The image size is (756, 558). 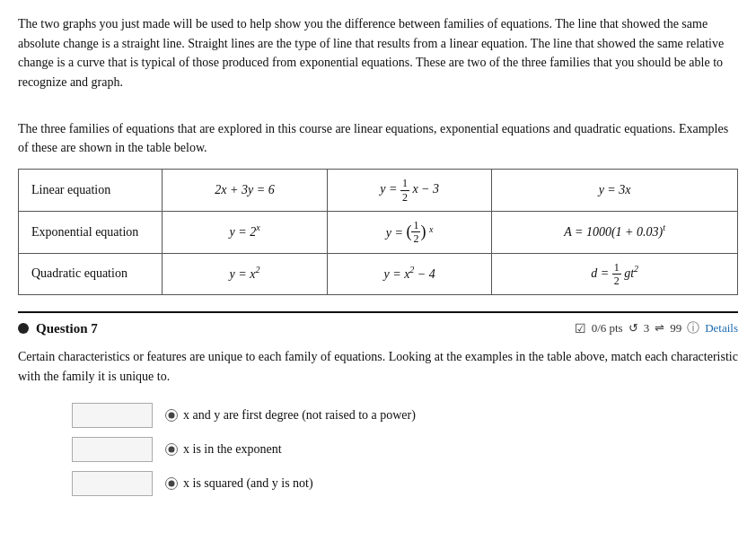 I want to click on submissions-icon: ⇌, so click(x=659, y=328).